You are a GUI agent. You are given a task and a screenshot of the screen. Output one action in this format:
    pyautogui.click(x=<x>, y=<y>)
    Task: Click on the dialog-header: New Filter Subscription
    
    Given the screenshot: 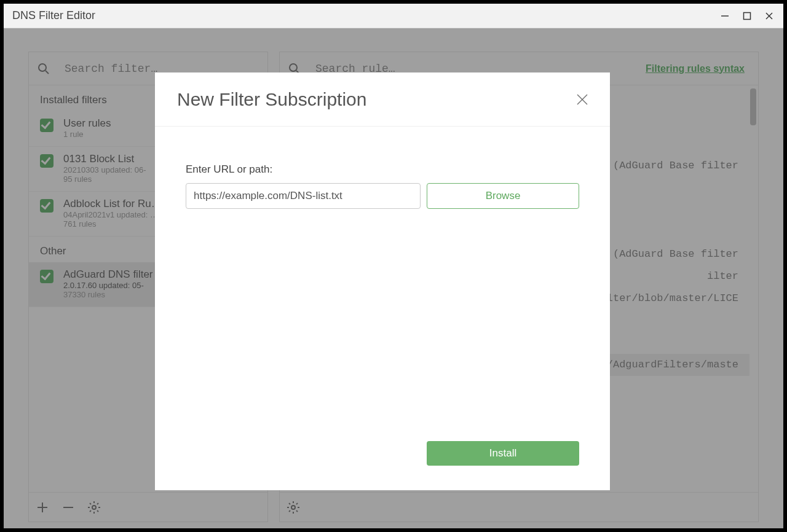 What is the action you would take?
    pyautogui.click(x=382, y=100)
    